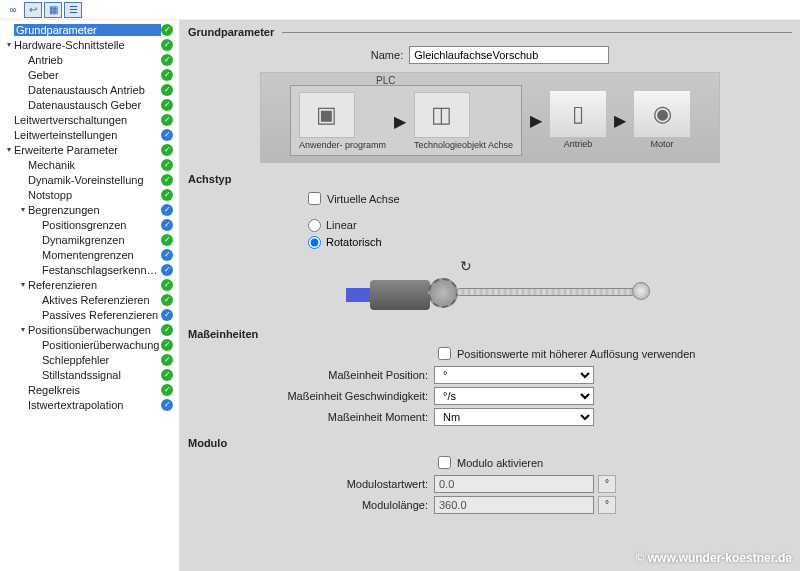  I want to click on tree-item: Stillstandssignal✓, so click(90, 374).